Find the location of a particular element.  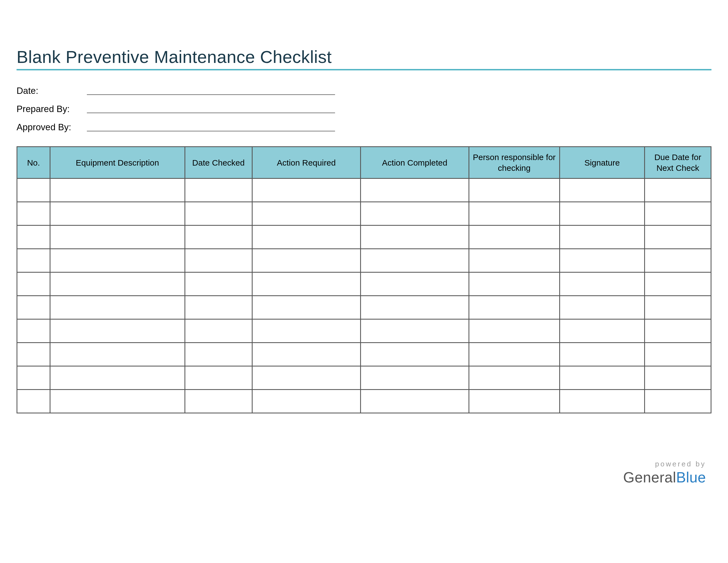

prepared-by-input-line is located at coordinates (211, 113).